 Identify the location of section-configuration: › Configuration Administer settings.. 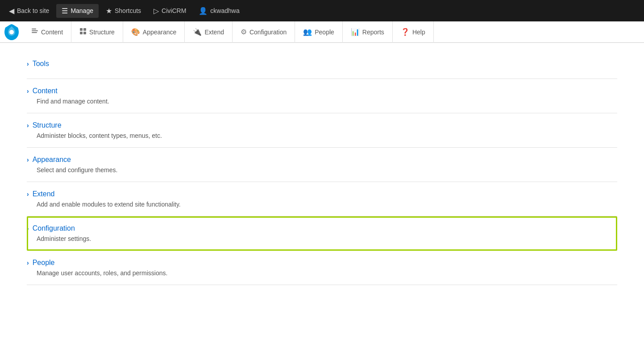
(322, 234).